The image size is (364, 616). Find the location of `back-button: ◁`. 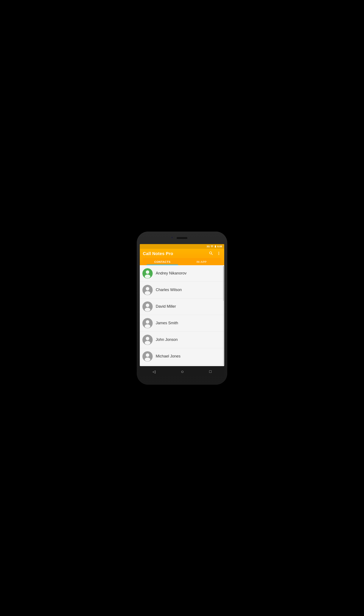

back-button: ◁ is located at coordinates (154, 372).